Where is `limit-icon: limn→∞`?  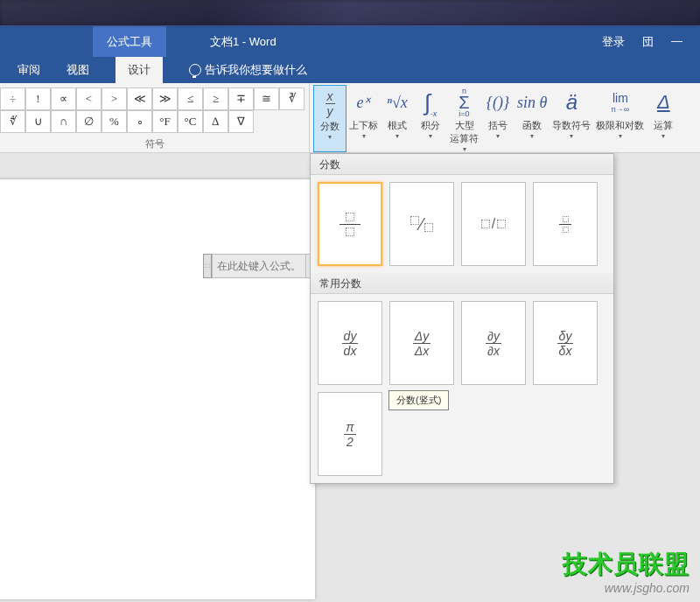
limit-icon: limn→∞ is located at coordinates (620, 102).